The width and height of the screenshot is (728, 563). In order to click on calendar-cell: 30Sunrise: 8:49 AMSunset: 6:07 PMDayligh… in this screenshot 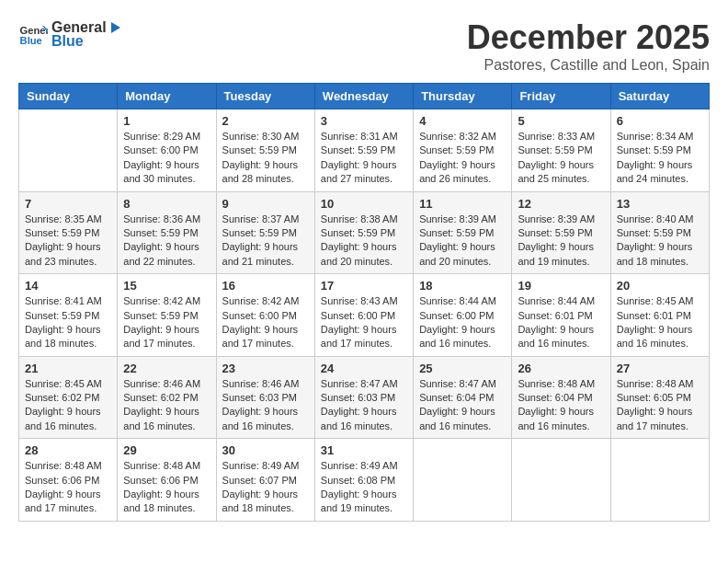, I will do `click(265, 480)`.